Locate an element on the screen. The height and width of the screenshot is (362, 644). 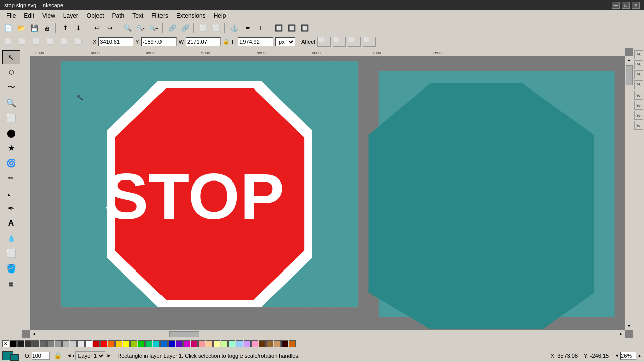
calligraphy-tool-button: ✒ is located at coordinates (11, 208).